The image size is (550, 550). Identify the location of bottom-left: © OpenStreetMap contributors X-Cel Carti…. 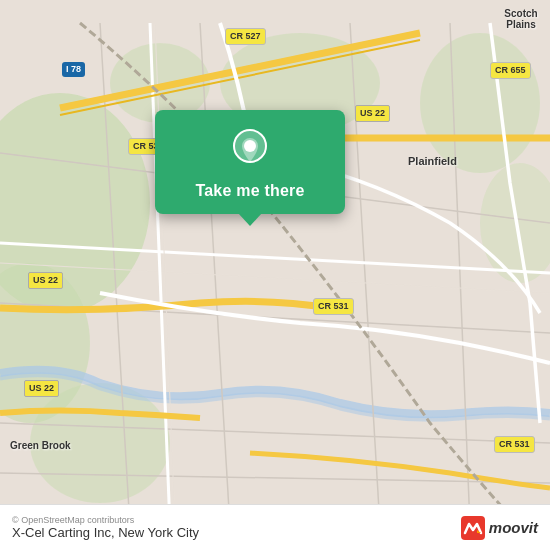
(106, 528).